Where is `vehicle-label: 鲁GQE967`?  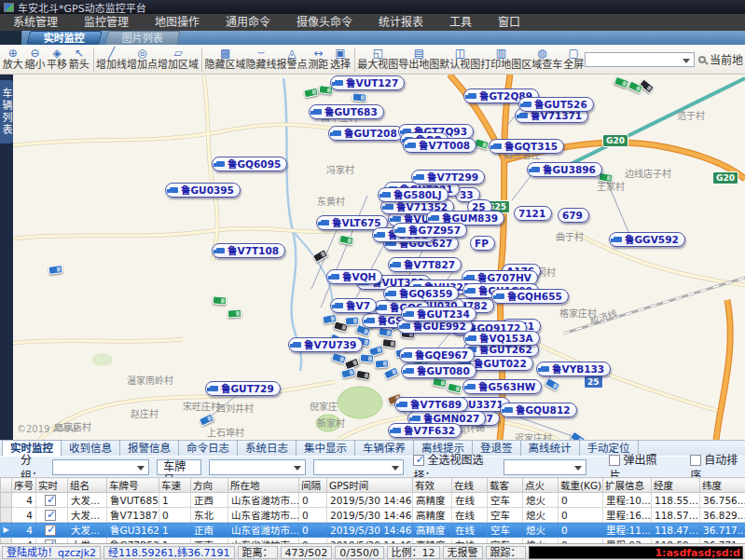
vehicle-label: 鲁GQE967 is located at coordinates (436, 355).